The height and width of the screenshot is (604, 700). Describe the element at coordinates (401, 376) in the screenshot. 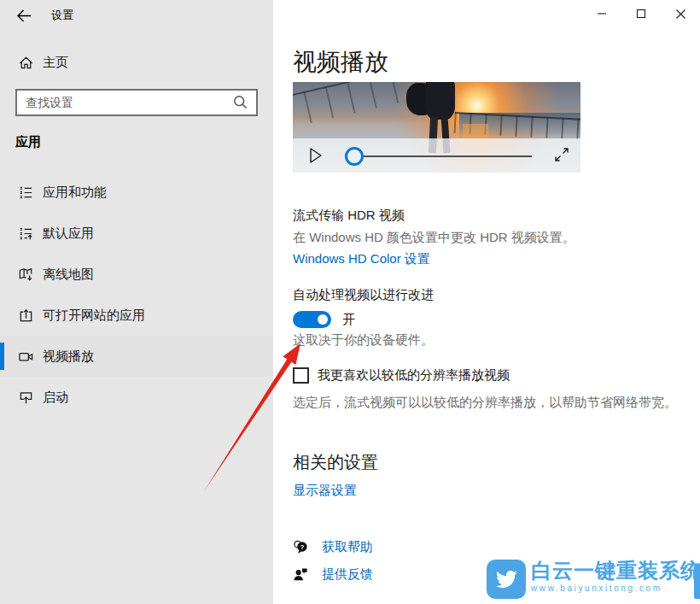

I see `lower-resolution-row: 我更喜欢以较低的分辨率播放视频` at that location.